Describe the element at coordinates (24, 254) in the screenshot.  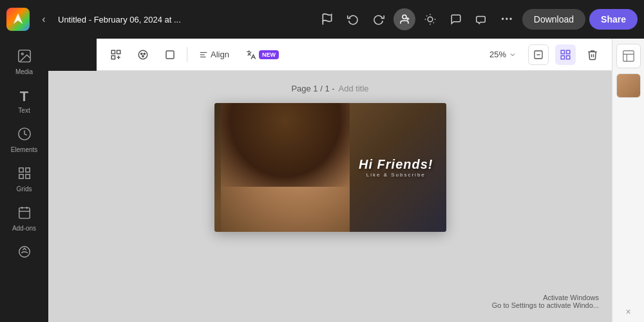
I see `sidebar-item-crown` at that location.